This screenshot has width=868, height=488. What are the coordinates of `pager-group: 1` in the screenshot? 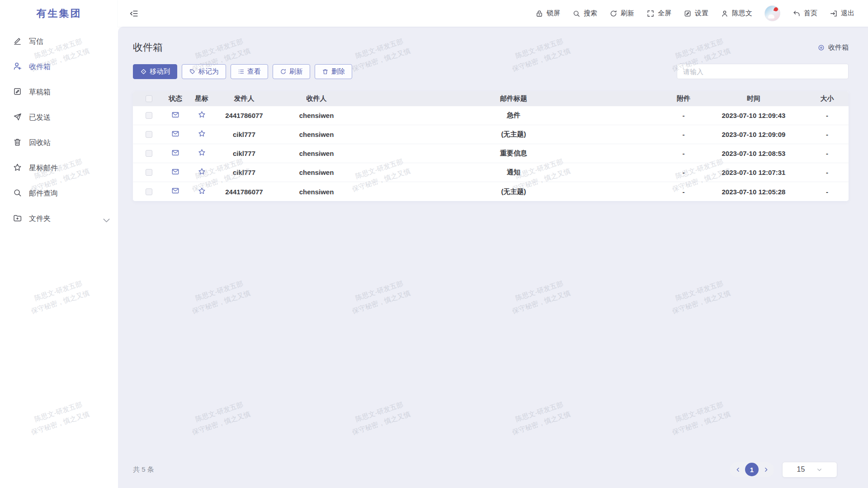 It's located at (752, 470).